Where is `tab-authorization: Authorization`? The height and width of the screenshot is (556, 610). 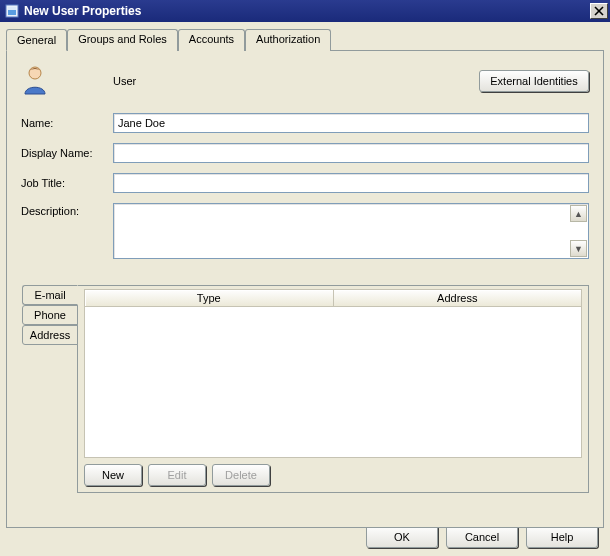
tab-authorization: Authorization is located at coordinates (288, 40).